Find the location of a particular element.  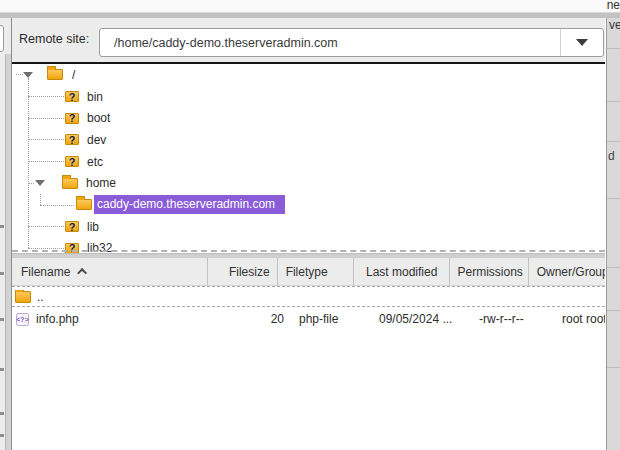

column-header-filesize: Filesize is located at coordinates (243, 272).